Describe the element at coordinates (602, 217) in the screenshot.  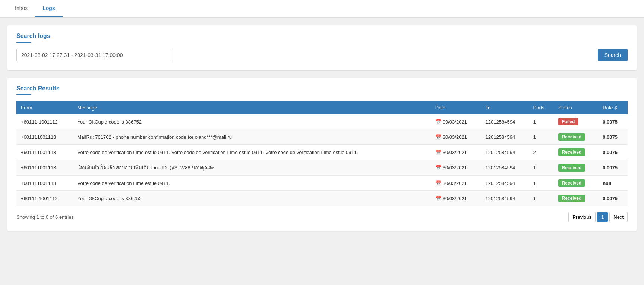
I see `page-1-button: 1` at that location.